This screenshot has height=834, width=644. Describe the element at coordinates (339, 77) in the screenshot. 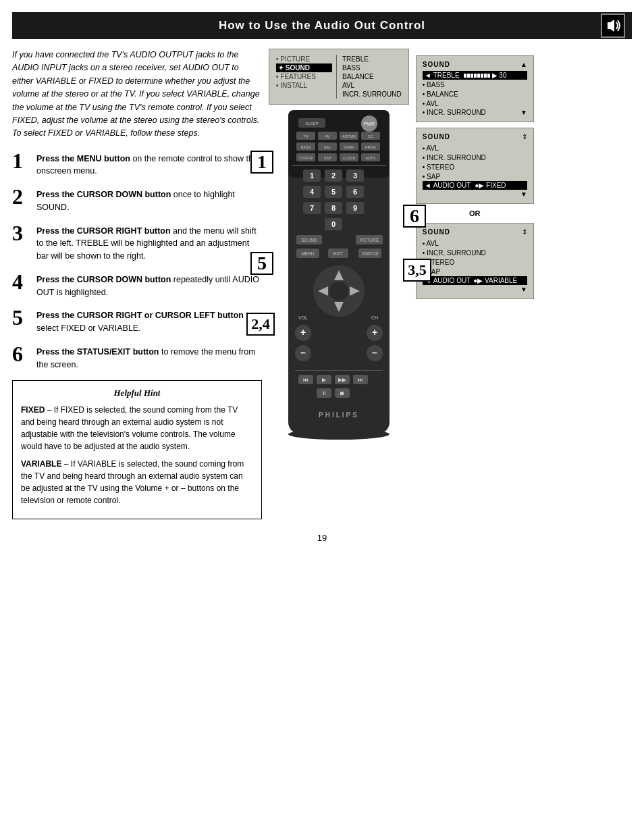

I see `main-menu-screen: • PICTURE ✦ SOUND • FEATURES • INSTALL T…` at that location.